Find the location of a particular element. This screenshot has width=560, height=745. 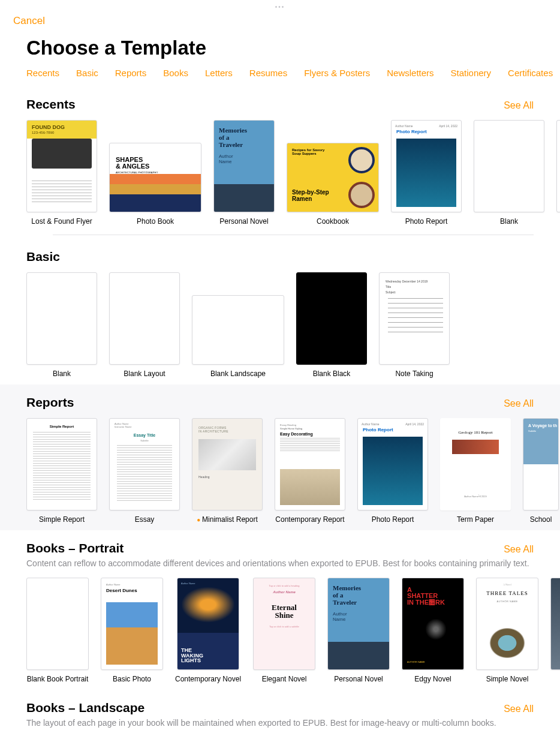

template-term-paper: Term Paper is located at coordinates (475, 471).